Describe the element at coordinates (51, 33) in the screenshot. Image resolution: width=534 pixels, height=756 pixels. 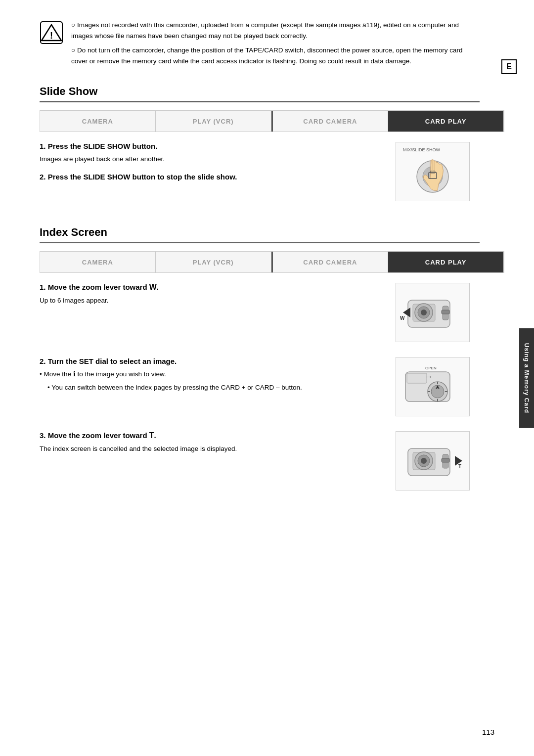
I see `warning-icon: !` at that location.